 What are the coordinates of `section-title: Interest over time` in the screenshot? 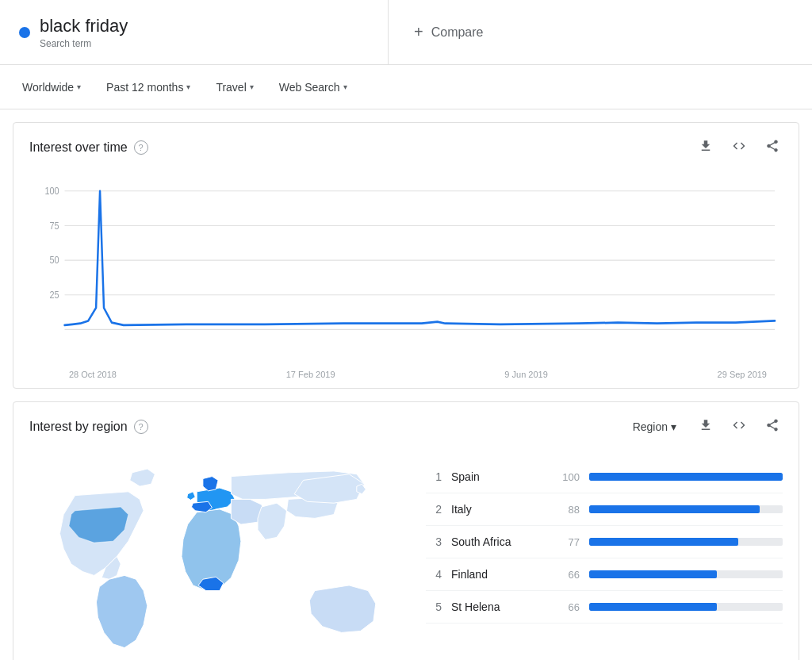 It's located at (79, 148).